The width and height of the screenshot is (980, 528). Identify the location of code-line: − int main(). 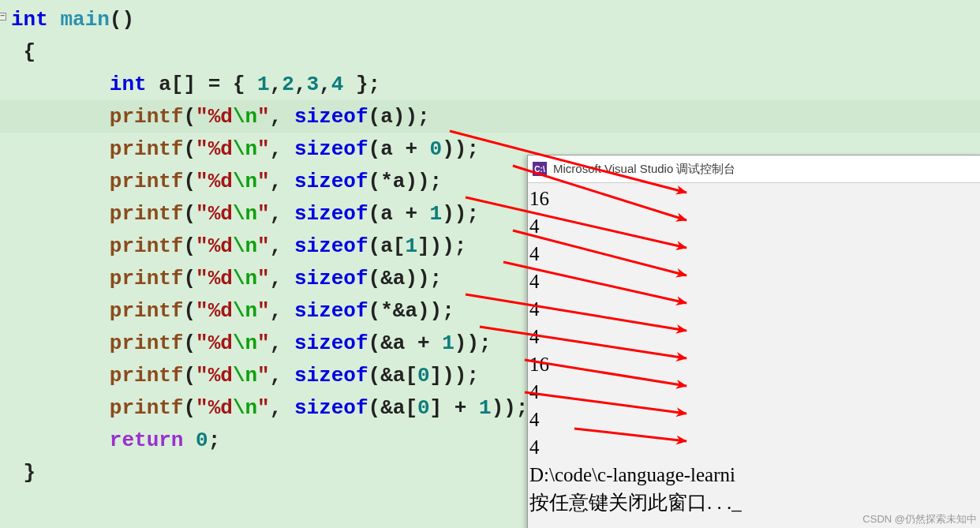
(490, 19).